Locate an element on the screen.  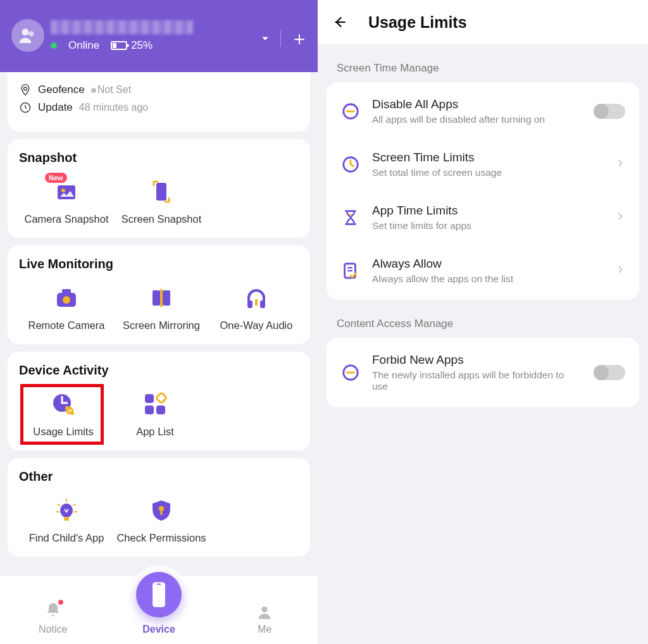
app-list-icon is located at coordinates (155, 404).